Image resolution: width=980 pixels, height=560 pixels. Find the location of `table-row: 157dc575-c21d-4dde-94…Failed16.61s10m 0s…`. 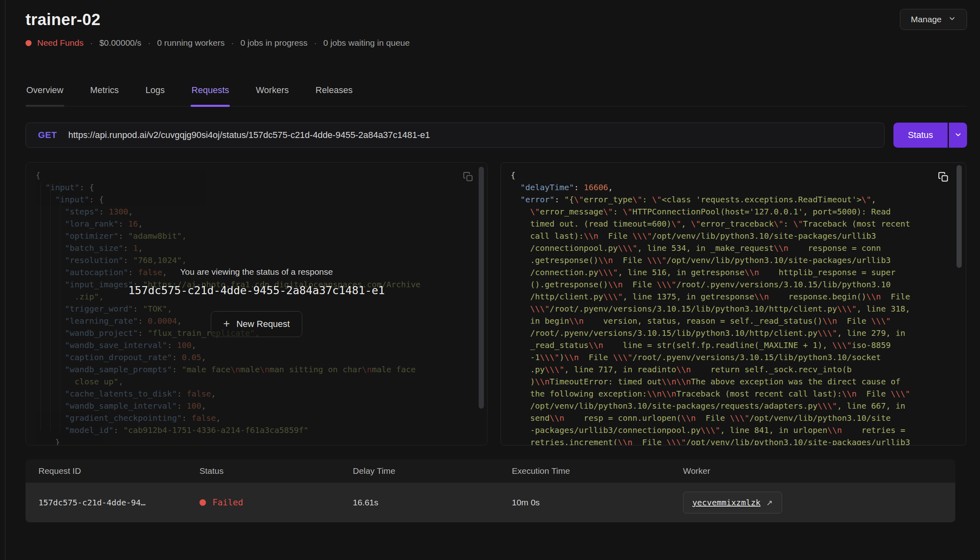

table-row: 157dc575-c21d-4dde-94…Failed16.61s10m 0s… is located at coordinates (490, 503).